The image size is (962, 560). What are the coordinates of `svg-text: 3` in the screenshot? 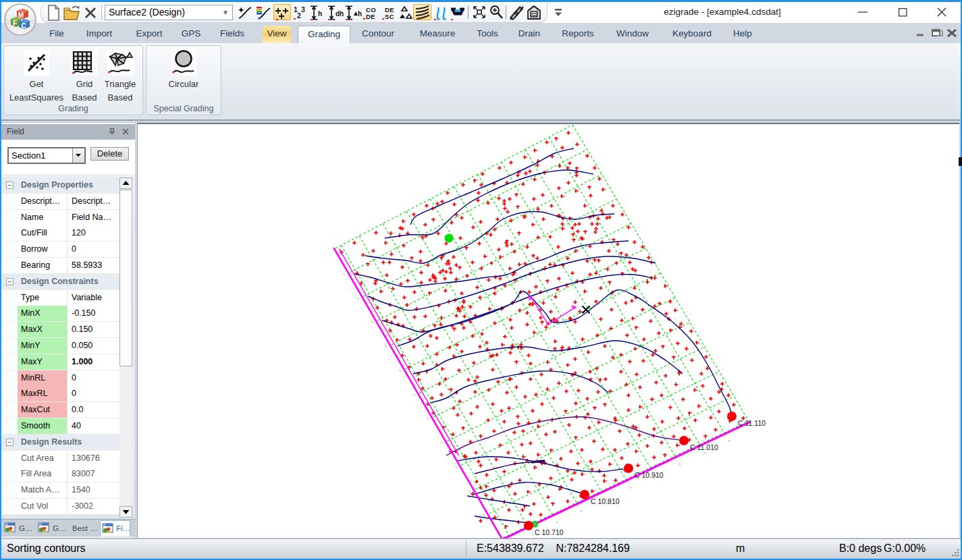 It's located at (303, 9).